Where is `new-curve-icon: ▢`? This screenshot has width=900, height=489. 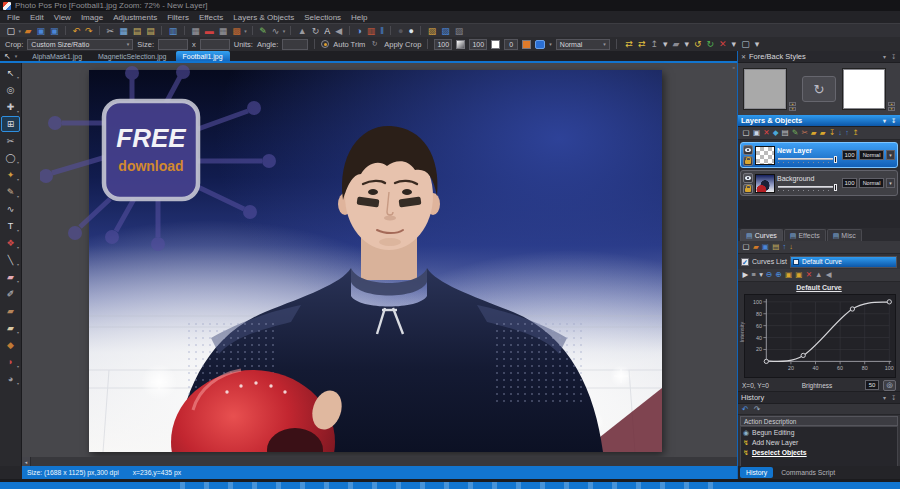 new-curve-icon: ▢ is located at coordinates (746, 247).